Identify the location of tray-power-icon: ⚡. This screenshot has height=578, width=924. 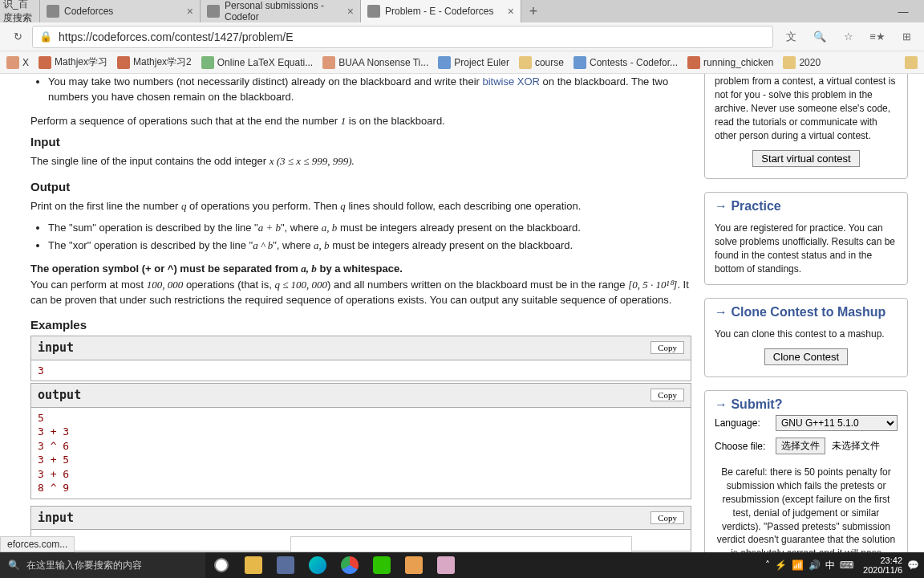
(781, 565).